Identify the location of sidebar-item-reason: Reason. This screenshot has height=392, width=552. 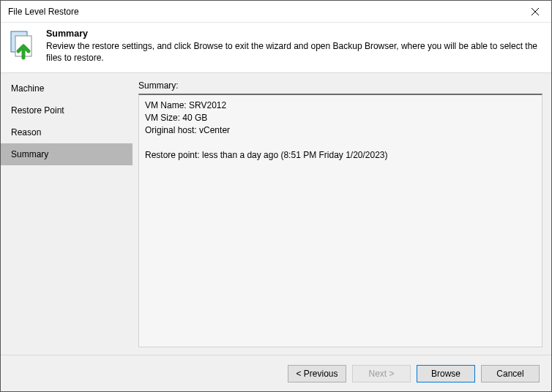
(67, 132).